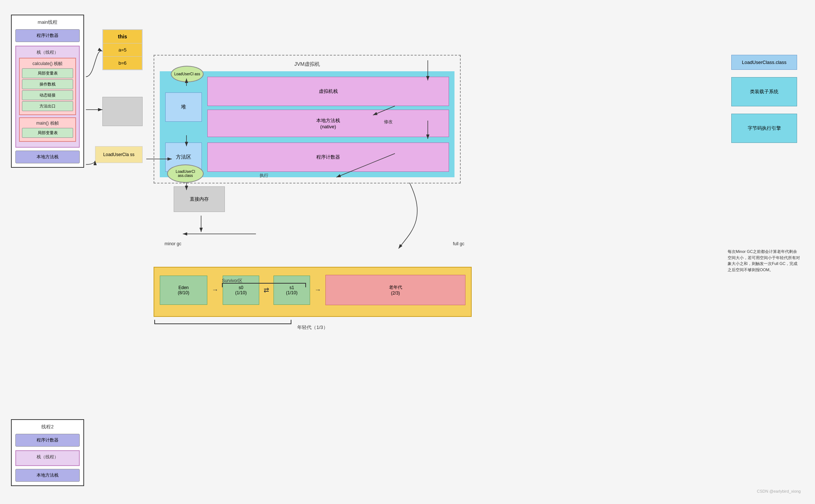  Describe the element at coordinates (264, 175) in the screenshot. I see `execute-label: 执行` at that location.